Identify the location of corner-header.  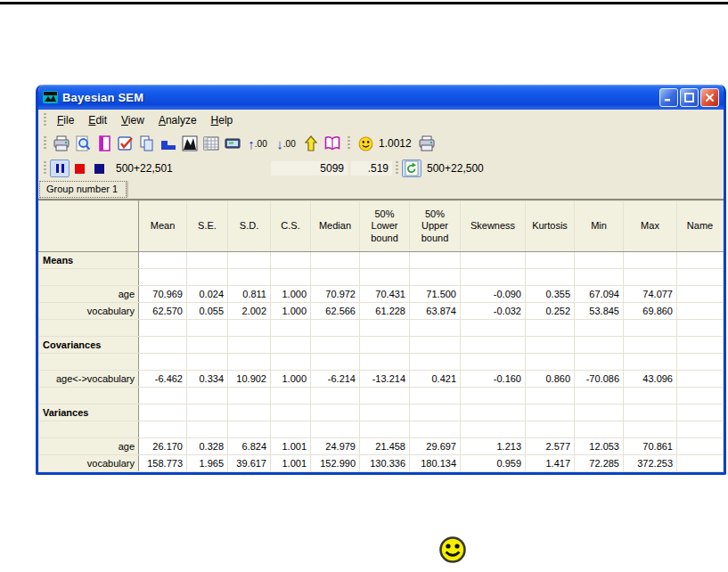
(89, 226).